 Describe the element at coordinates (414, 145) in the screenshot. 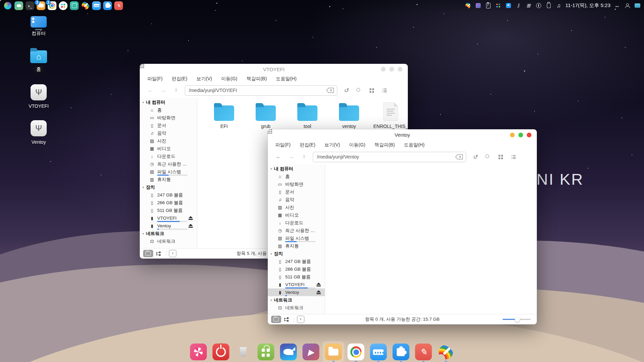

I see `menu-item: 도움말(H)` at that location.